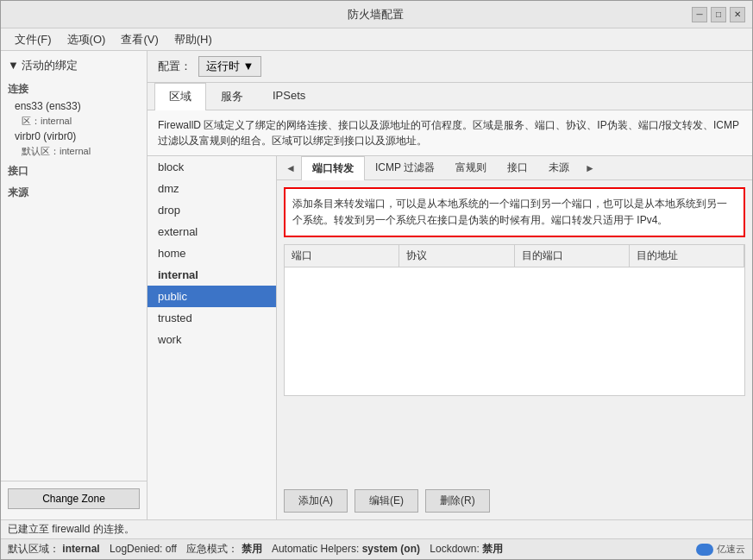 The image size is (753, 560). I want to click on tab-ipsets: IPSets, so click(289, 97).